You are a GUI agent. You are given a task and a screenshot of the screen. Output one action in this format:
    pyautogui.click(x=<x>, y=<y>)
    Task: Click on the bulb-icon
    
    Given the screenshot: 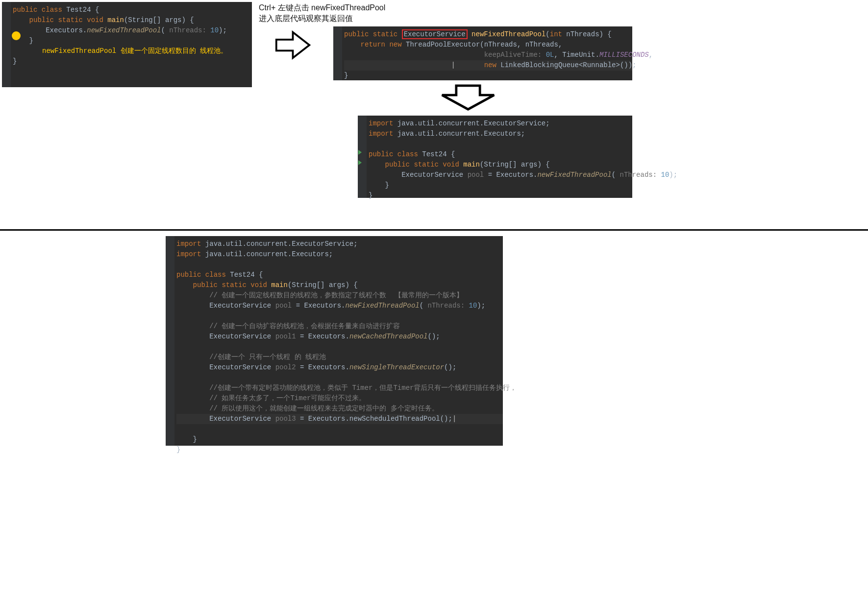 What is the action you would take?
    pyautogui.click(x=16, y=36)
    